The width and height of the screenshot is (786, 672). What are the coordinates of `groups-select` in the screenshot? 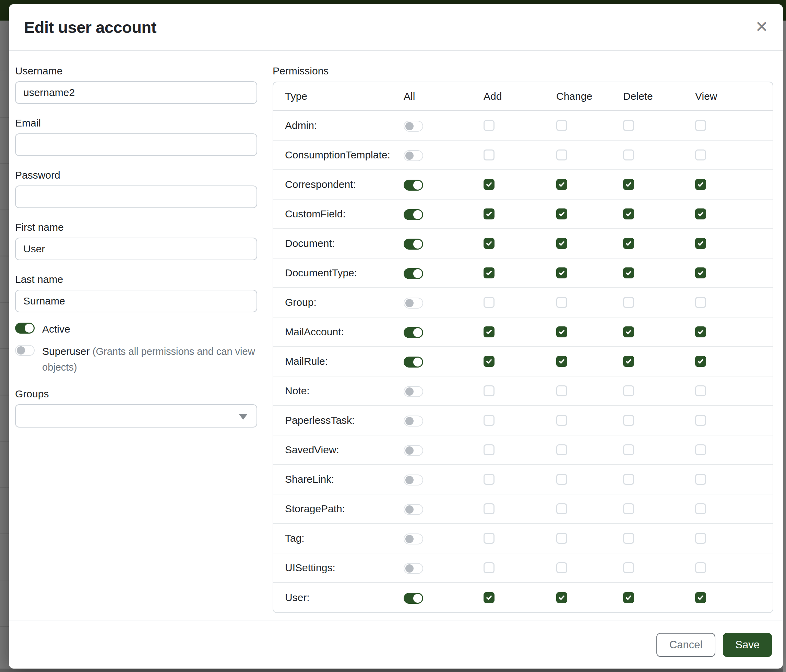 It's located at (136, 416).